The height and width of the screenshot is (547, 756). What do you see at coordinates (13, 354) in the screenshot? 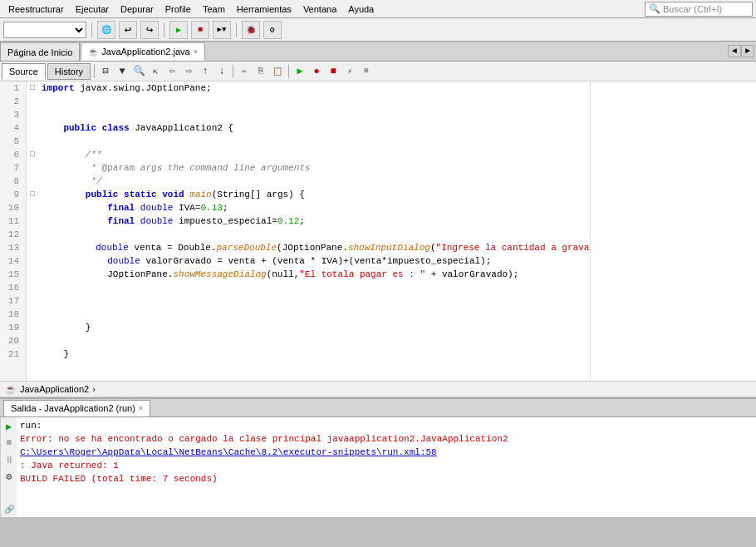
I see `line-number: 21` at bounding box center [13, 354].